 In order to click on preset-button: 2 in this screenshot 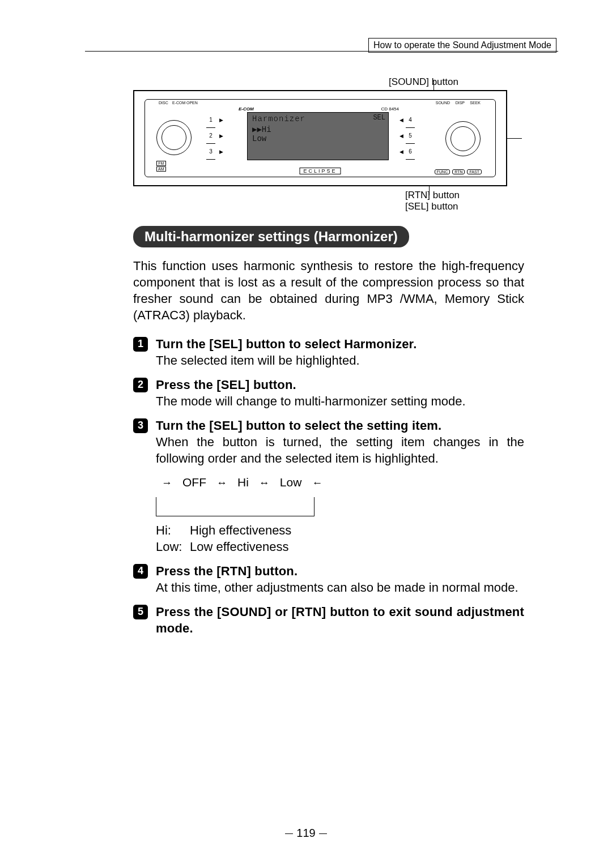, I will do `click(211, 136)`.